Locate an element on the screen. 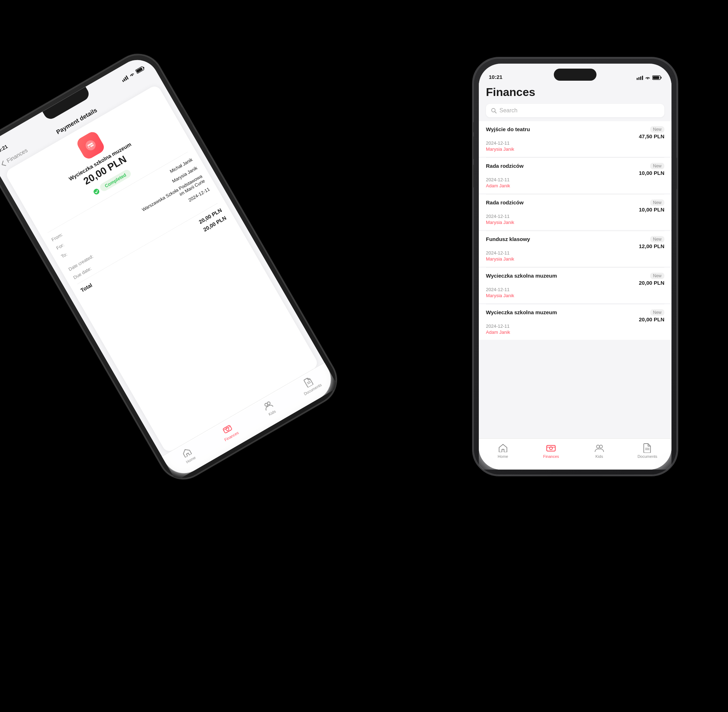 This screenshot has width=728, height=712. power-right is located at coordinates (678, 174).